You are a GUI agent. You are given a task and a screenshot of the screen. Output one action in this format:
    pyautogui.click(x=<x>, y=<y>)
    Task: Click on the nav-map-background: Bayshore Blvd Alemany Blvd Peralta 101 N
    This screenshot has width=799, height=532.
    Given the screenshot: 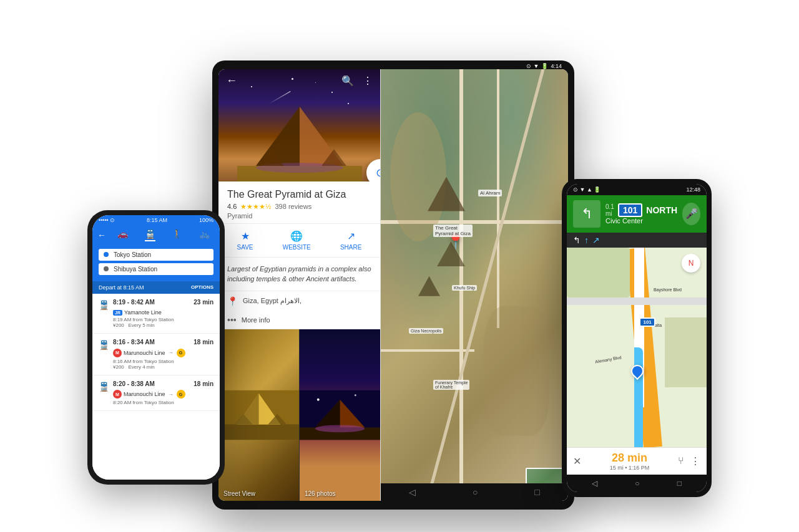 What is the action you would take?
    pyautogui.click(x=637, y=347)
    